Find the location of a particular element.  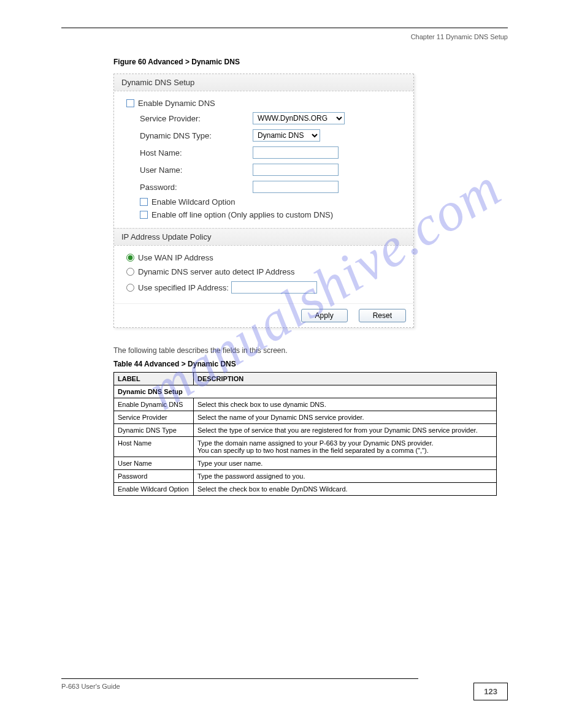

dns-type-select: Dynamic DNS is located at coordinates (286, 135).